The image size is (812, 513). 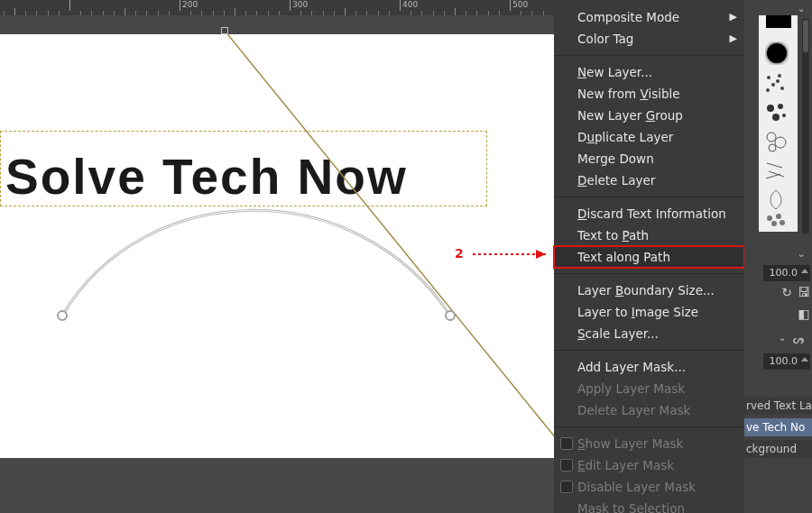 What do you see at coordinates (778, 256) in the screenshot?
I see `right-dock-panel: ⌄ ⌄ 100.0 ↻ 🖫 ◧ ⌄ ᔕ ⌄ 100.0 rved Text La` at bounding box center [778, 256].